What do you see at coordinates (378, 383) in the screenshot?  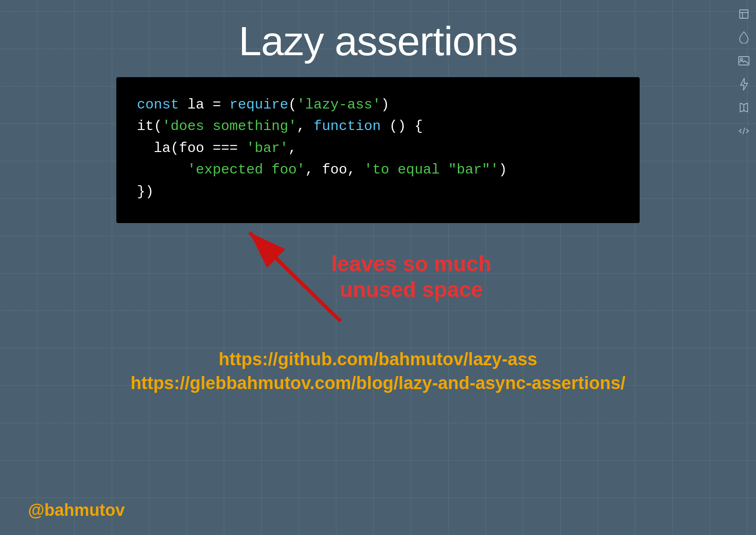 I see `link-blog: https://glebbahmutov.com/blog/lazy-and-a…` at bounding box center [378, 383].